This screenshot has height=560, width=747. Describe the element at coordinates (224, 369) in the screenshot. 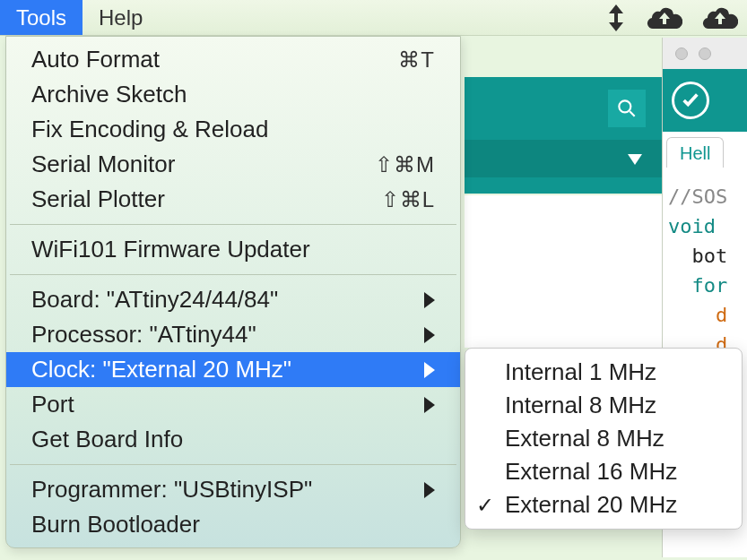

I see `menu-item-label: Clock: "External 20 MHz"` at that location.